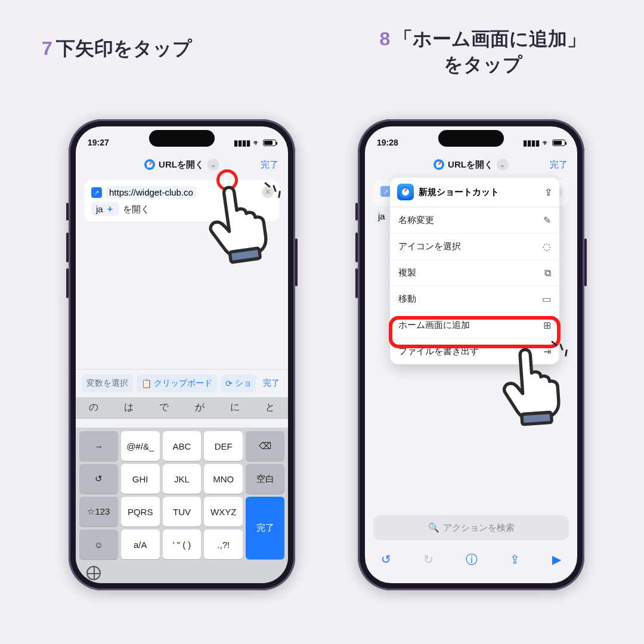 This screenshot has height=644, width=644. What do you see at coordinates (405, 192) in the screenshot?
I see `shortcut-app-icon` at bounding box center [405, 192].